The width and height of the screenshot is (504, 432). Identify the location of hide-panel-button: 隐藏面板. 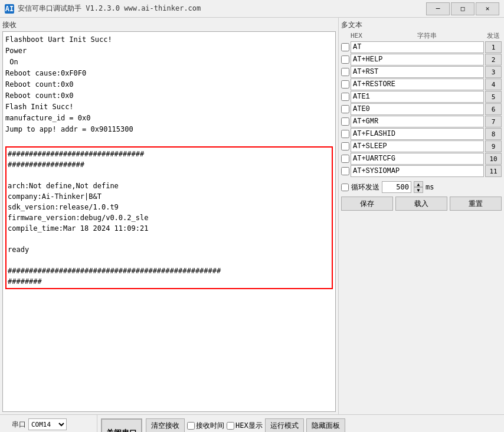
(326, 425).